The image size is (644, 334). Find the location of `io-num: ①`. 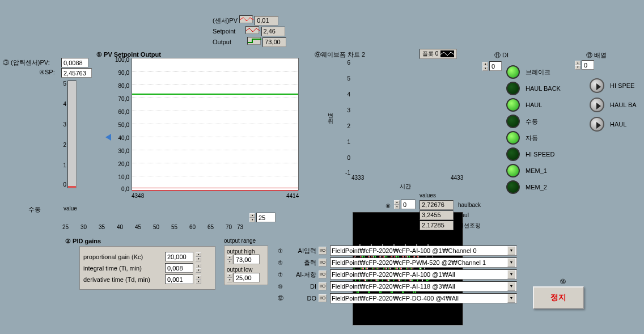

io-num: ① is located at coordinates (282, 251).